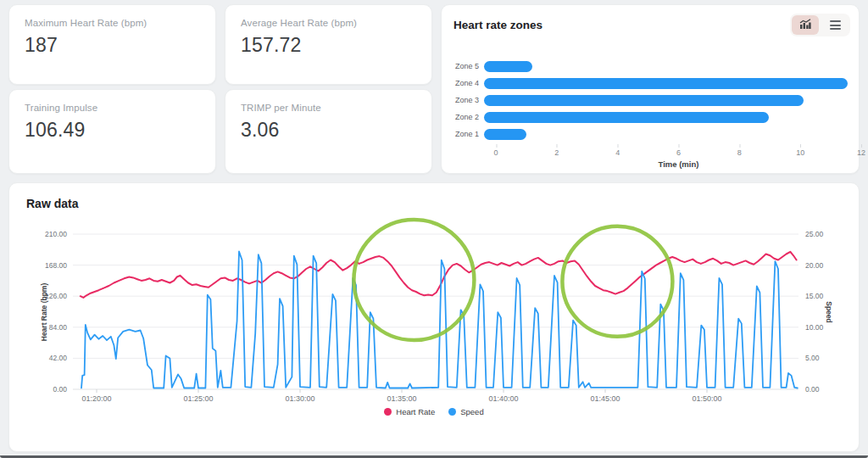 The image size is (868, 458). What do you see at coordinates (56, 234) in the screenshot?
I see `y-left-tick-label: 210.00` at bounding box center [56, 234].